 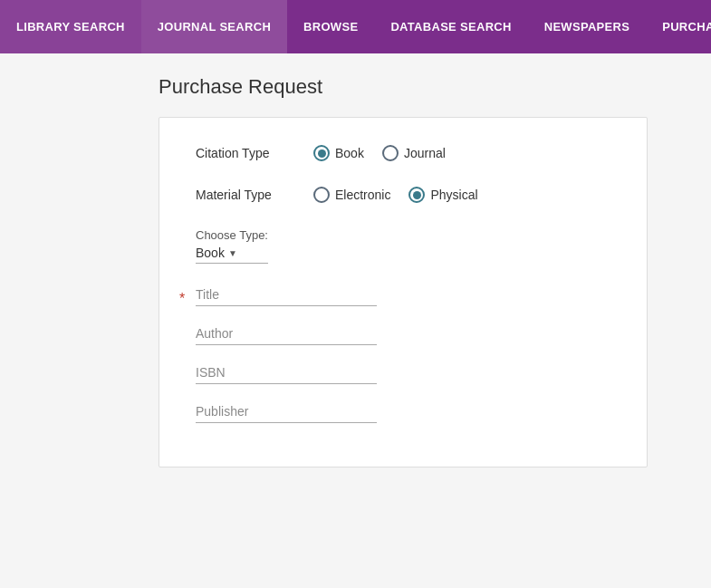 I want to click on publisher-input, so click(x=286, y=411).